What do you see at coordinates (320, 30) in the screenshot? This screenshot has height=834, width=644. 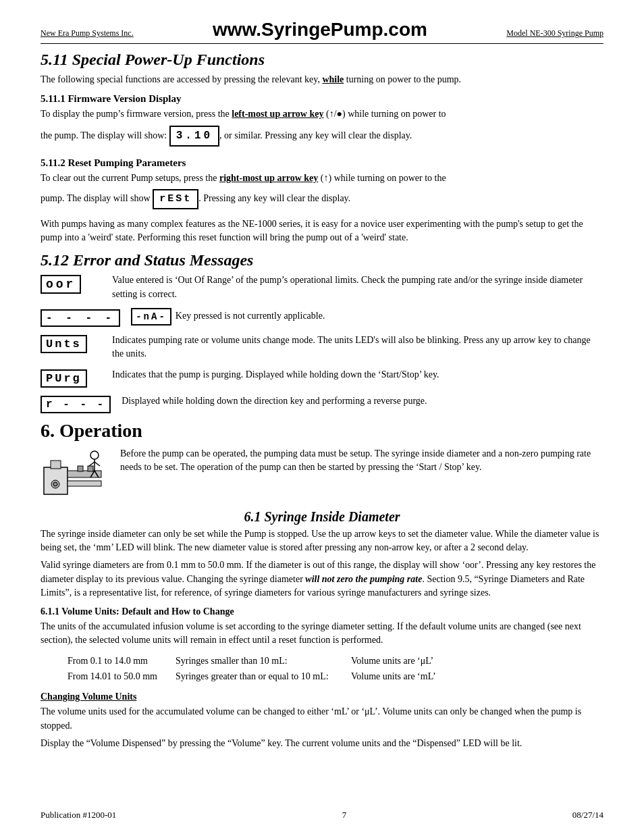 I see `header-center: www.SyringePump.com` at bounding box center [320, 30].